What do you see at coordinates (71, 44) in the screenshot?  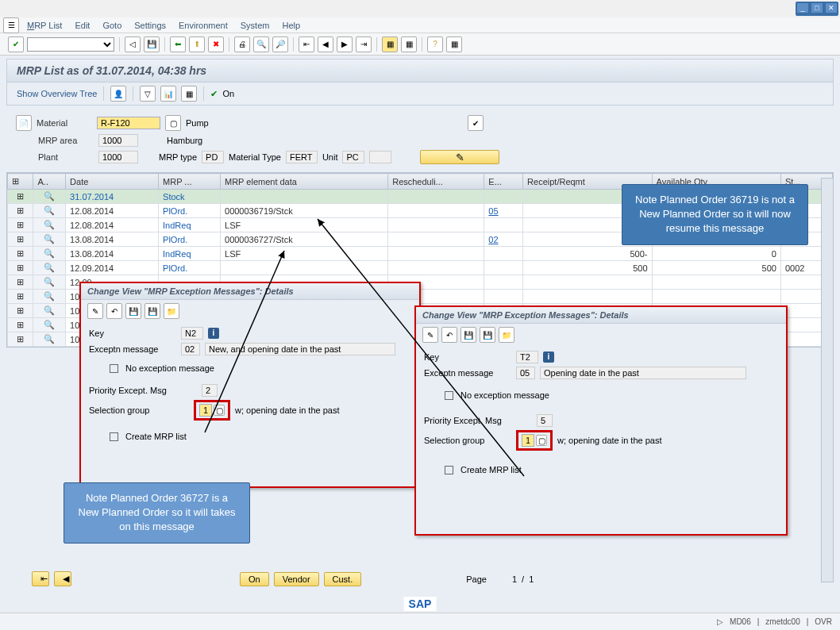 I see `command-combo` at bounding box center [71, 44].